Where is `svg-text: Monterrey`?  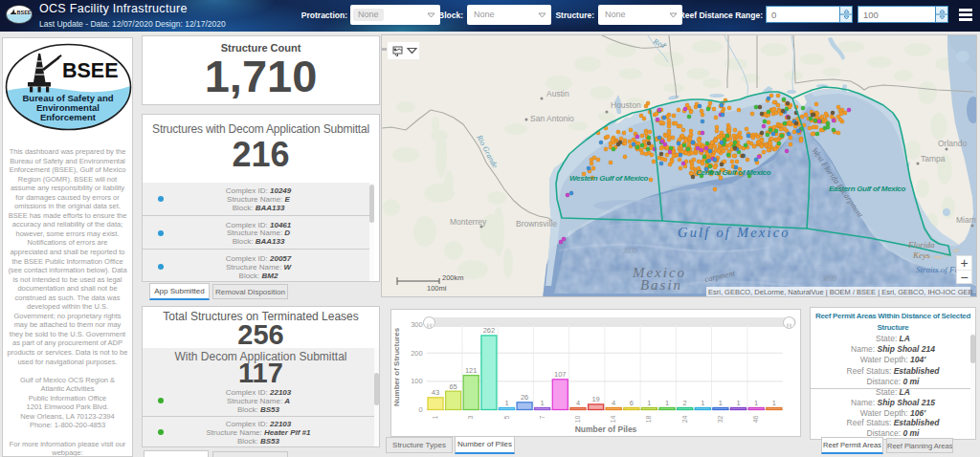
svg-text: Monterrey is located at coordinates (469, 222).